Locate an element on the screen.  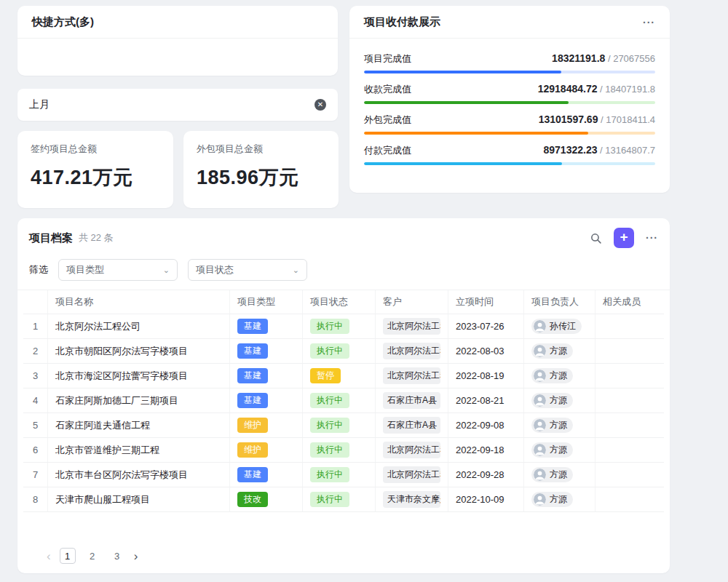
cell-start-date: 2022-09-18 is located at coordinates (486, 450).